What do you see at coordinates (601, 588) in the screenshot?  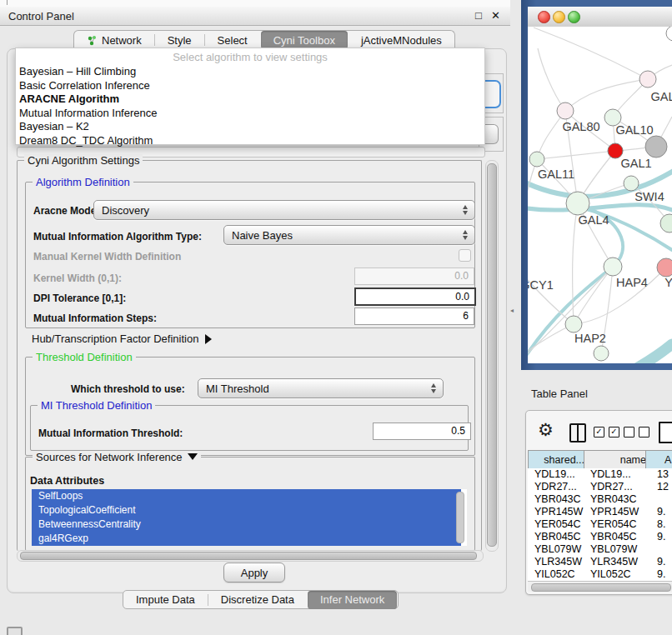 I see `table-horizontal-scrollbar-thumb` at bounding box center [601, 588].